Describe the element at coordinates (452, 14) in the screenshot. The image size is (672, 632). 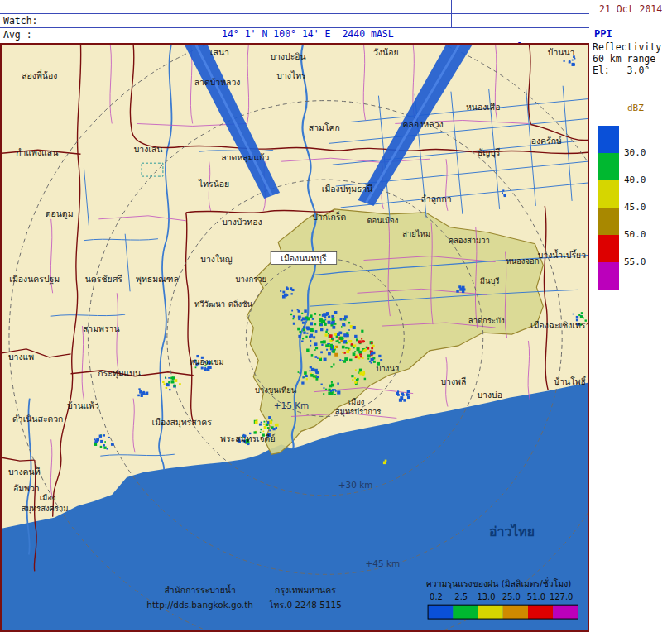
I see `header-divider` at that location.